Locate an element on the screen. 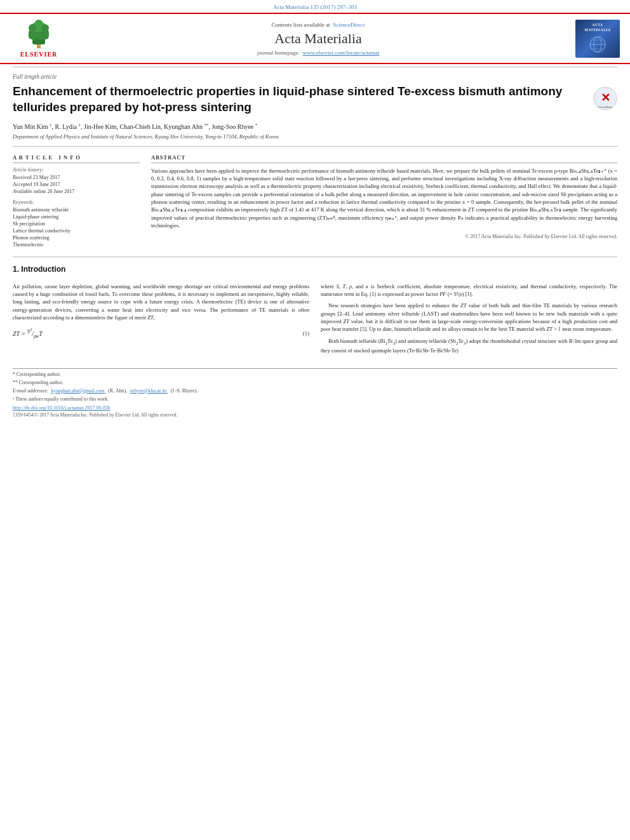  keyword-5: Phonon scattering is located at coordinates (76, 237).